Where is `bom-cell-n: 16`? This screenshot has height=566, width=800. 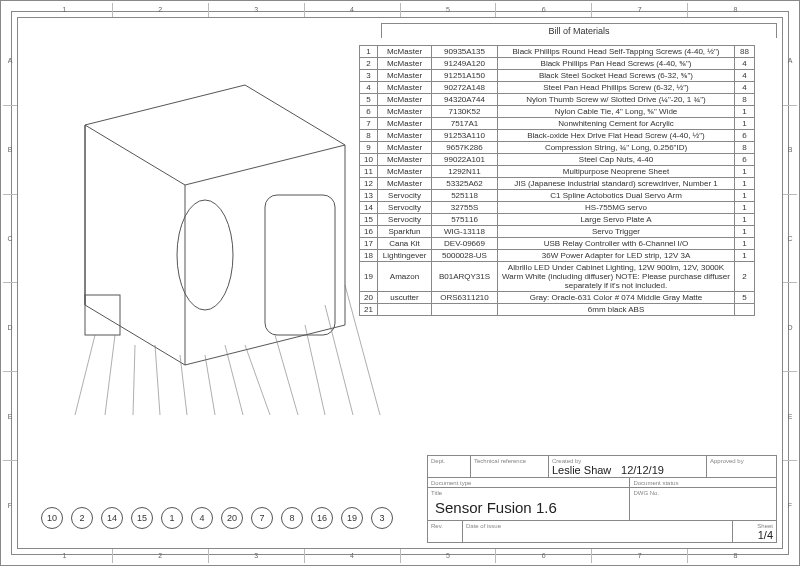 bom-cell-n: 16 is located at coordinates (369, 232).